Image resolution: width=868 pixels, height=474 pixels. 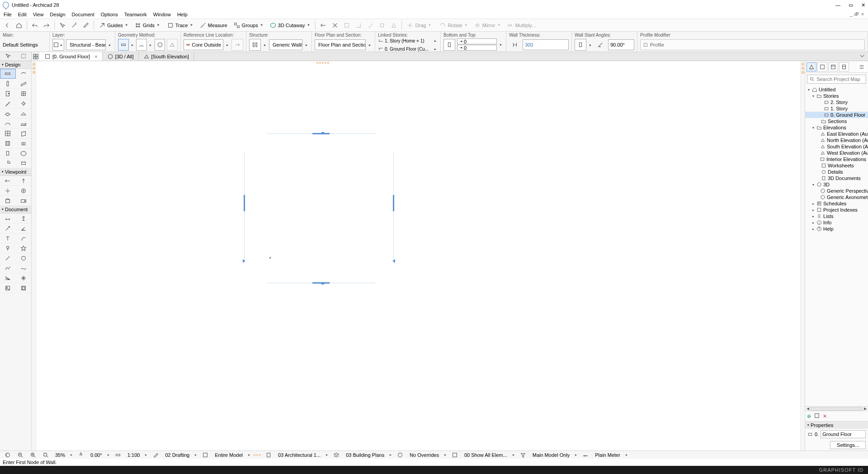 What do you see at coordinates (299, 455) in the screenshot?
I see `mvo-value: 03 Architectural 1...` at bounding box center [299, 455].